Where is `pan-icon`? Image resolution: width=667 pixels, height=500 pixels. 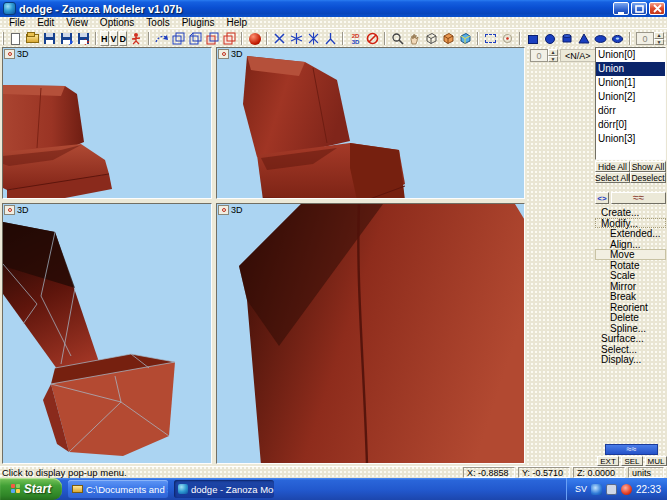 pan-icon is located at coordinates (414, 38).